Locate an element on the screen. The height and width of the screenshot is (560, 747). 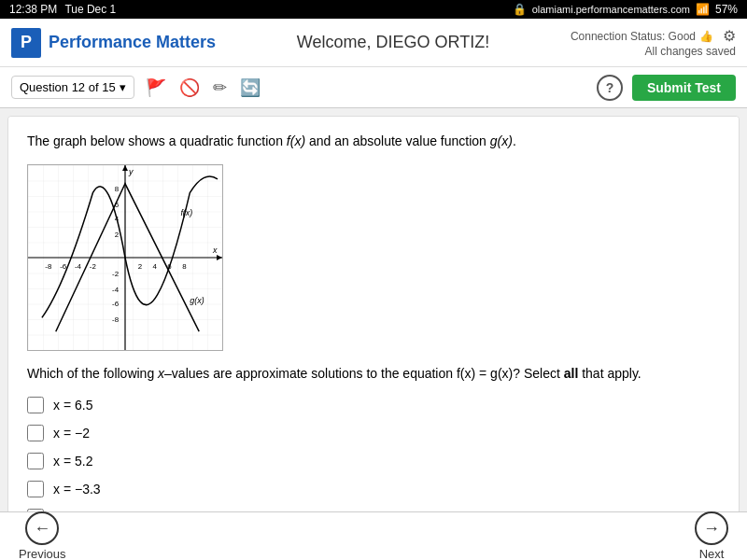
fx-graph-label: f(x) is located at coordinates (187, 213).